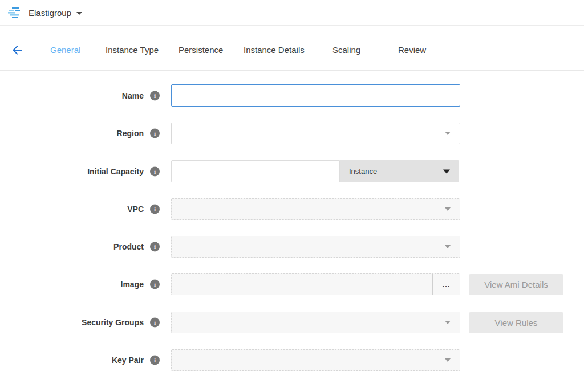 The height and width of the screenshot is (392, 584). What do you see at coordinates (17, 50) in the screenshot?
I see `back-button` at bounding box center [17, 50].